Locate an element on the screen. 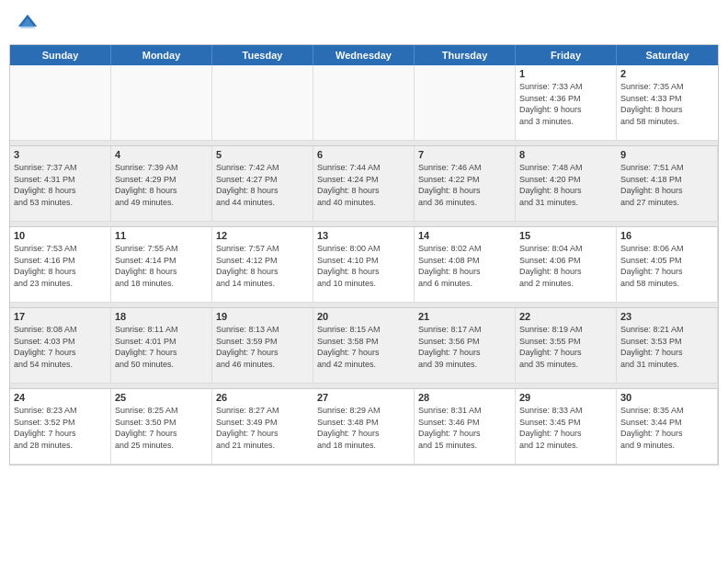 Image resolution: width=728 pixels, height=563 pixels. calendar-cell: 13Sunrise: 8:00 AM Sunset: 4:10 PM Dayli… is located at coordinates (364, 265).